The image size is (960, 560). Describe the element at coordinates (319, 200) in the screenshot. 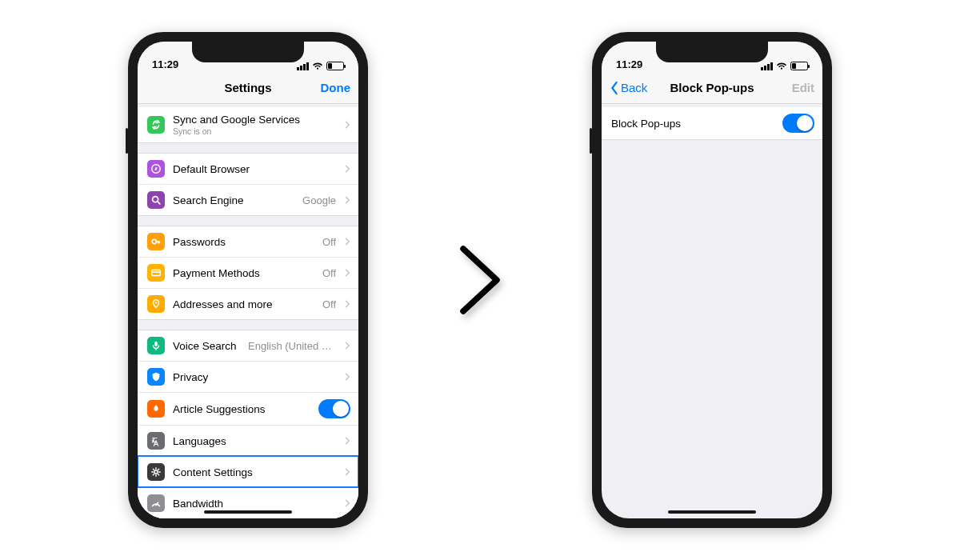

I see `row-value: Google` at that location.